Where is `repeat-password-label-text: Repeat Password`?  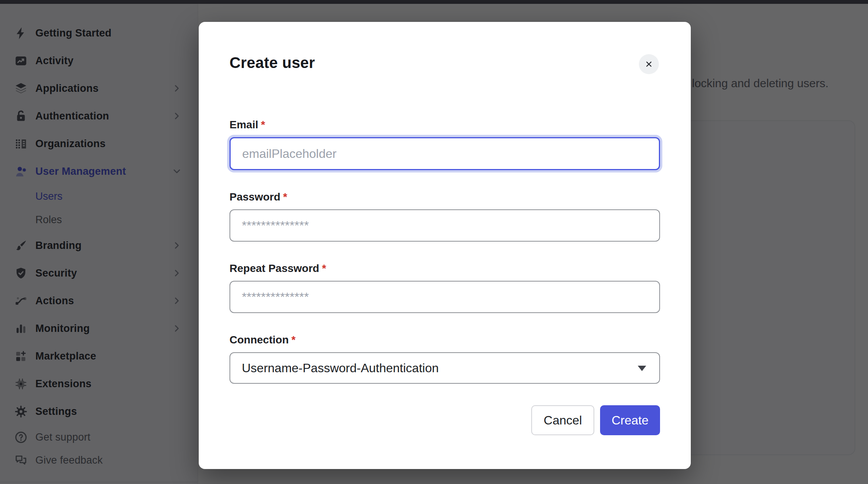 repeat-password-label-text: Repeat Password is located at coordinates (274, 268).